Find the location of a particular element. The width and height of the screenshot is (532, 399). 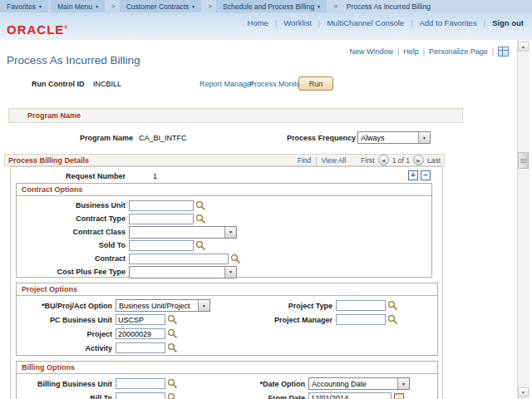

personalize-layout-icon is located at coordinates (504, 52).